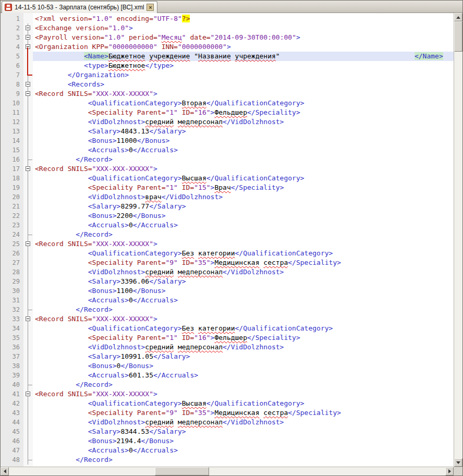 The width and height of the screenshot is (463, 476). I want to click on code-text: <Bonus>0</Bonus>, so click(243, 366).